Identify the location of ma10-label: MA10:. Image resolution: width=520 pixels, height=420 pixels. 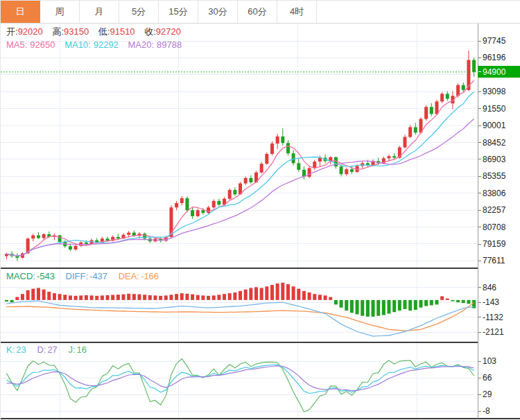
(78, 44).